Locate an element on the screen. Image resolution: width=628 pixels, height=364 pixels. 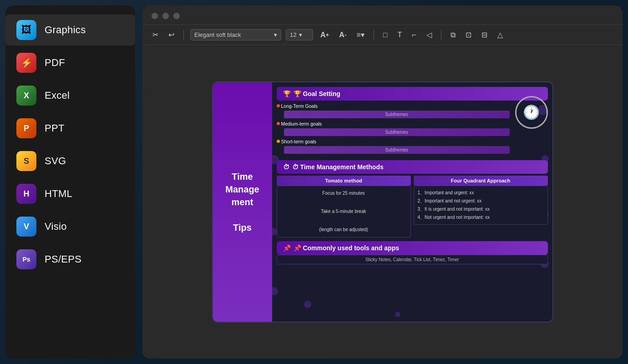
cut-button: ✂ is located at coordinates (156, 35).